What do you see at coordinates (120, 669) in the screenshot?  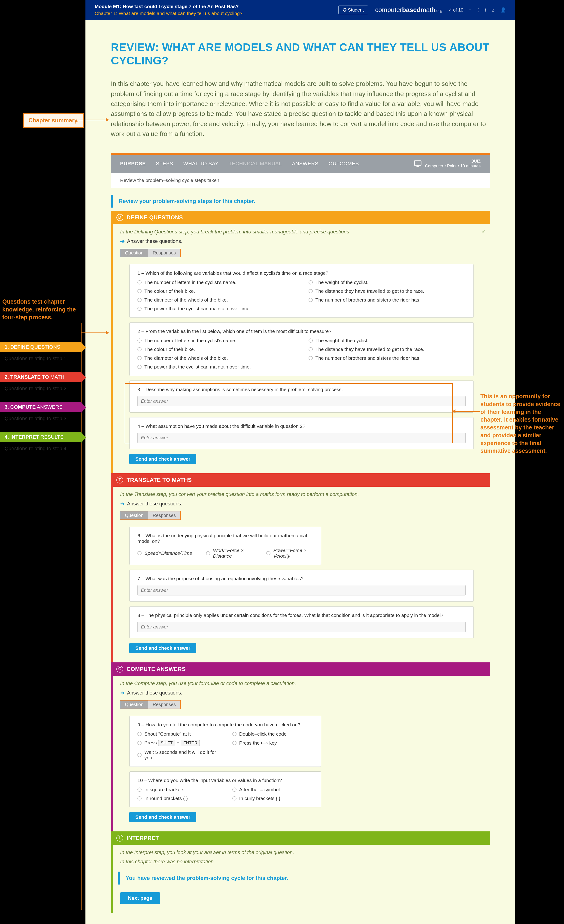 I see `compute-icon: C` at bounding box center [120, 669].